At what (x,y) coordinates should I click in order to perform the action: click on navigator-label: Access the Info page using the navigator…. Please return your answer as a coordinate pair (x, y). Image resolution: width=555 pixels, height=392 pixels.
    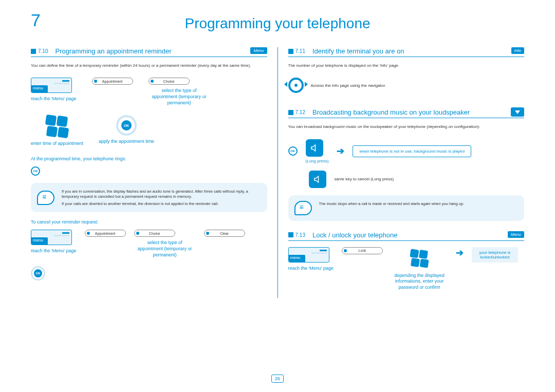
    Looking at the image, I should click on (348, 85).